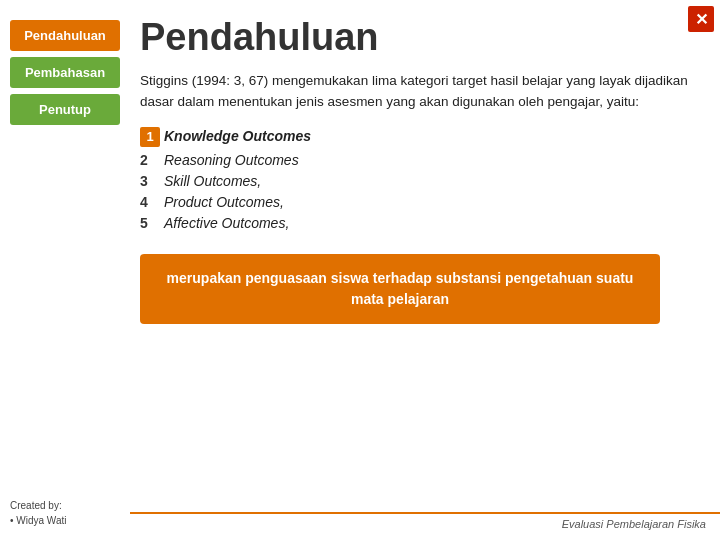 The image size is (720, 540). I want to click on outcome-number-4: 4, so click(152, 202).